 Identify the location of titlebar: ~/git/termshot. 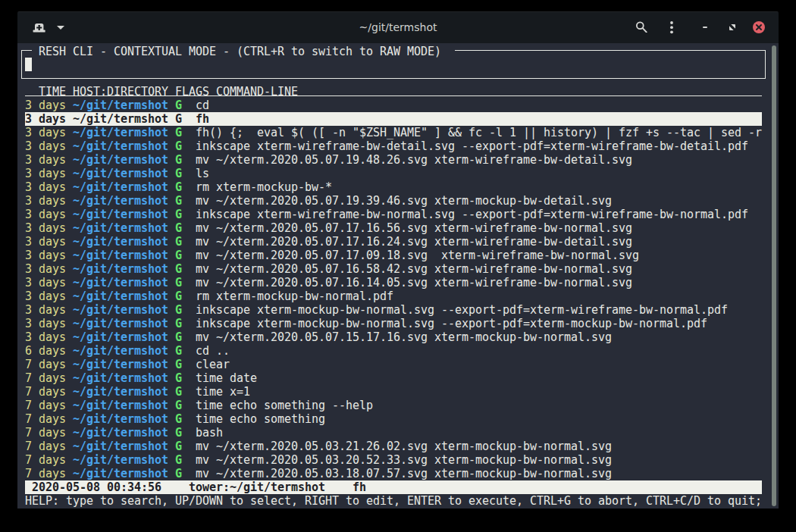
(398, 27).